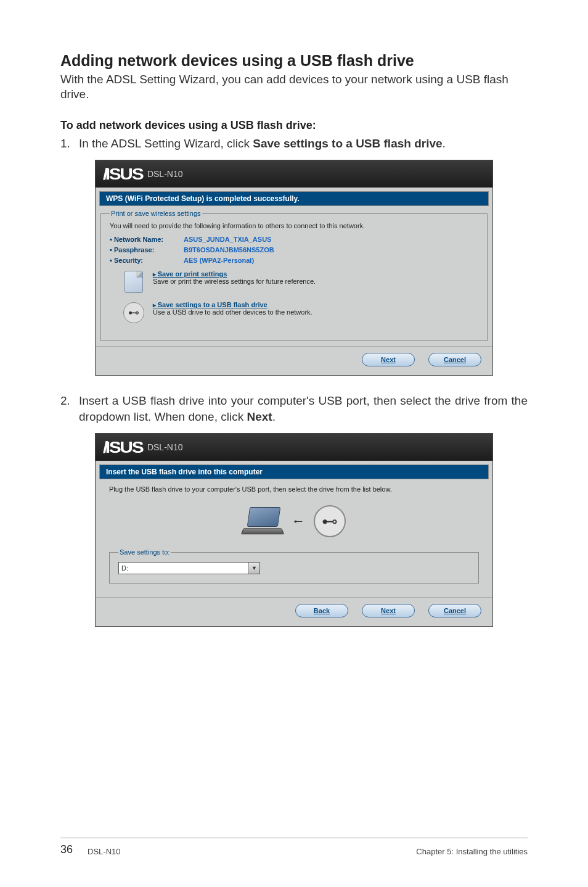 The image size is (588, 887). I want to click on document-icon, so click(134, 282).